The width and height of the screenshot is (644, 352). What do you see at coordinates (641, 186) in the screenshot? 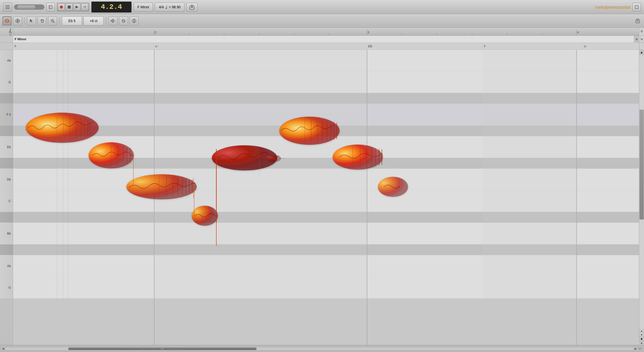
I see `right-sidebar: ▲ ● ● ▼ ⊞` at bounding box center [641, 186].